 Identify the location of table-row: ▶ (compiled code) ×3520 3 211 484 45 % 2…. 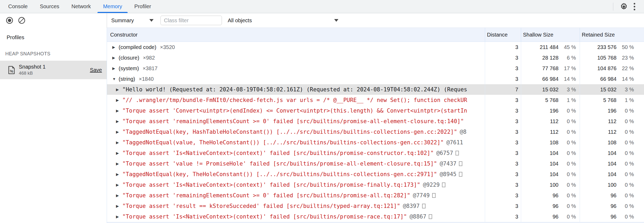
(375, 47).